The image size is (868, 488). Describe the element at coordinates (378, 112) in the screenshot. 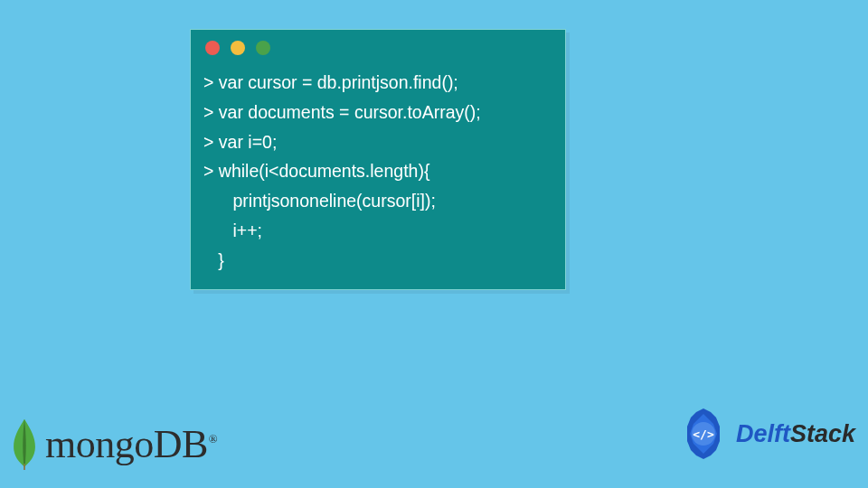

I see `code-line: > var documents = cursor.toArray();` at that location.